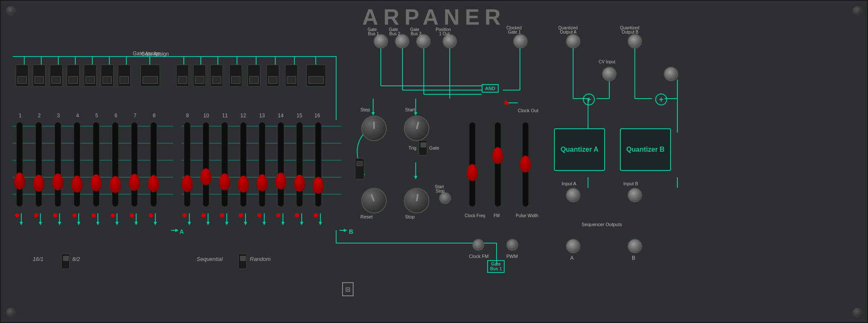 The height and width of the screenshot is (323, 868). What do you see at coordinates (671, 74) in the screenshot?
I see `cv-input-b-jack` at bounding box center [671, 74].